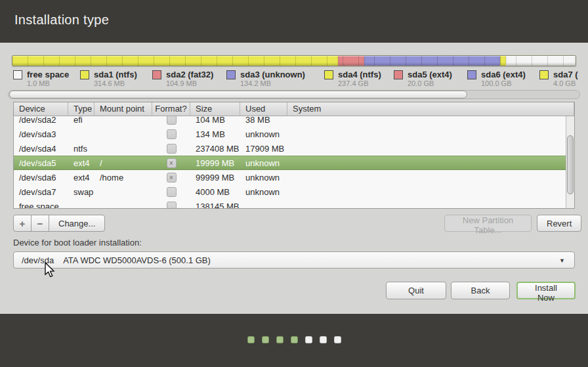  I want to click on device-cell: /dev/sda6, so click(41, 177).